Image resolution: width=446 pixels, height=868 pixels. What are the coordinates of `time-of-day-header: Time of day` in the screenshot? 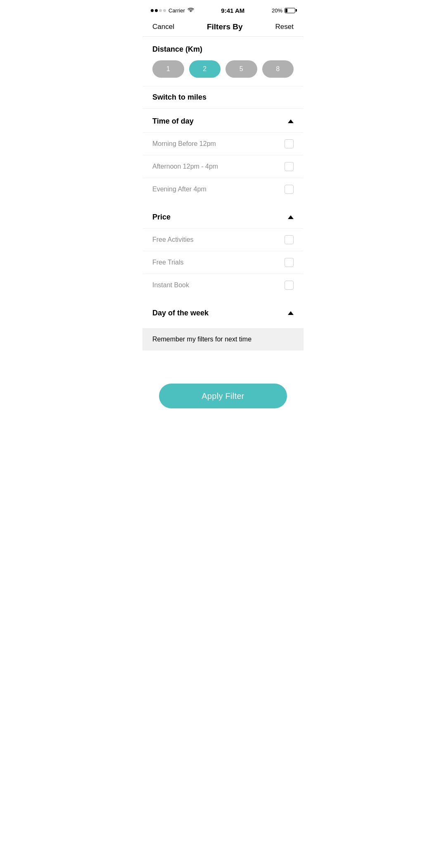 It's located at (223, 121).